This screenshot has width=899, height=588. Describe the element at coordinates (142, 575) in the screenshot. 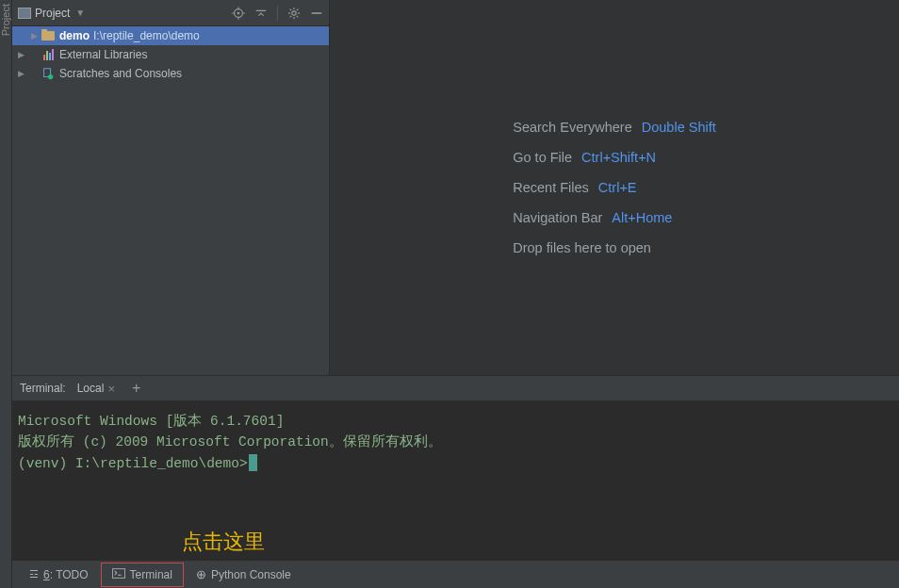

I see `bottom-tab-terminal: Terminal` at that location.